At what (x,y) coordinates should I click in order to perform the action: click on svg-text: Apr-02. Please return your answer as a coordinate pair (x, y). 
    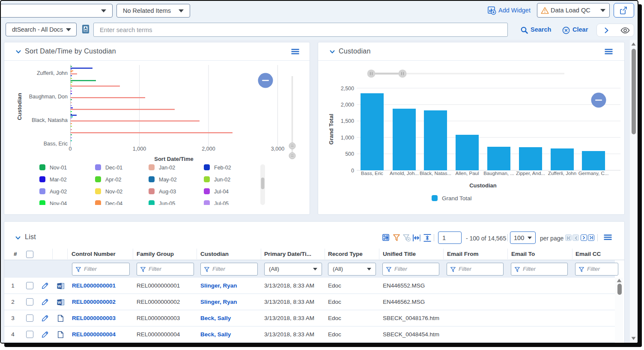
    Looking at the image, I should click on (113, 180).